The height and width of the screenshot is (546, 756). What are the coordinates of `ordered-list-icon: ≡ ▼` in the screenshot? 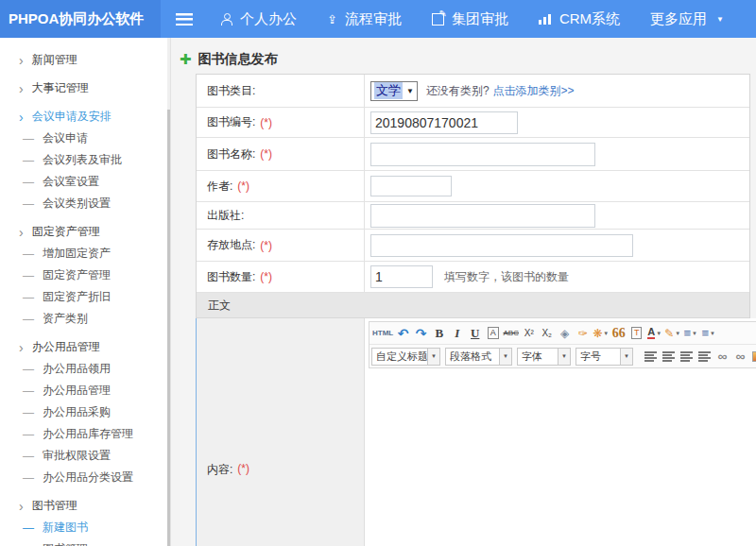 It's located at (690, 333).